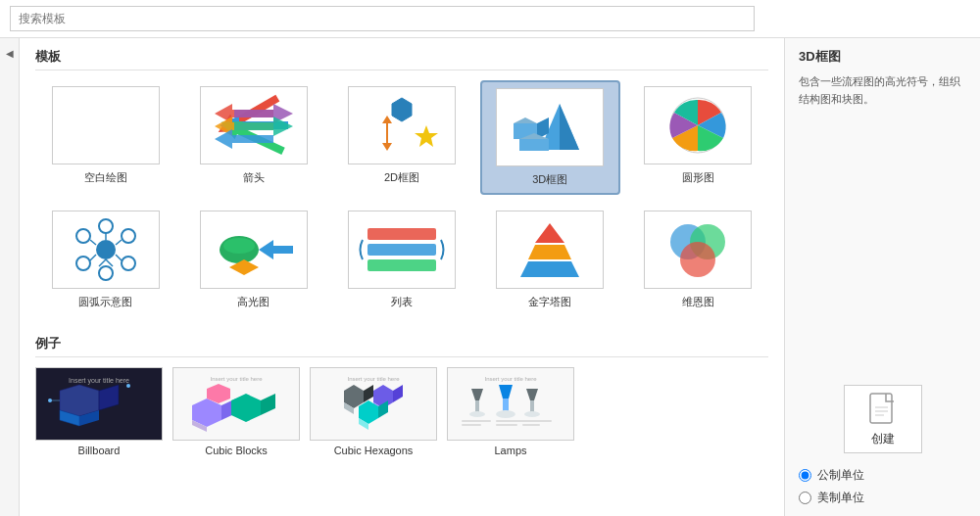  Describe the element at coordinates (106, 178) in the screenshot. I see `template-label-blank: 空白绘图` at that location.